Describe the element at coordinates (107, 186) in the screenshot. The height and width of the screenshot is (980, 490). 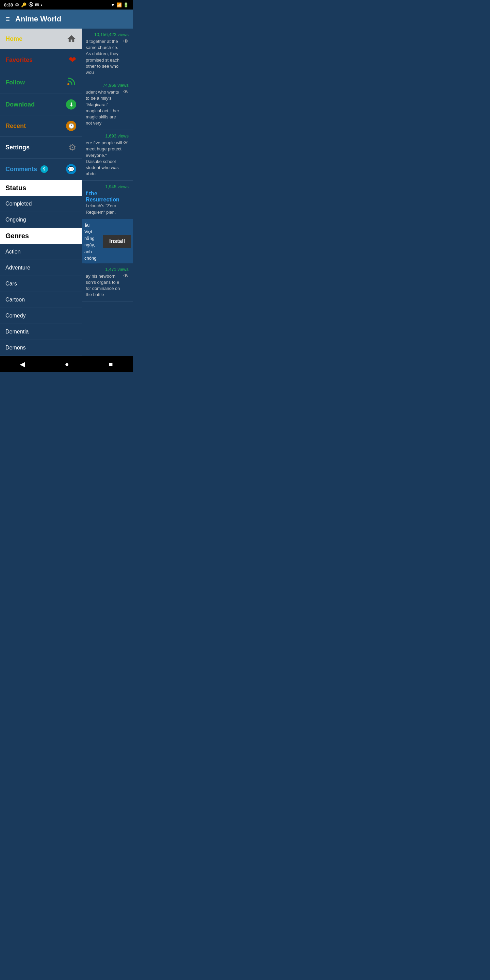
I see `views-4: 1,945 views` at that location.